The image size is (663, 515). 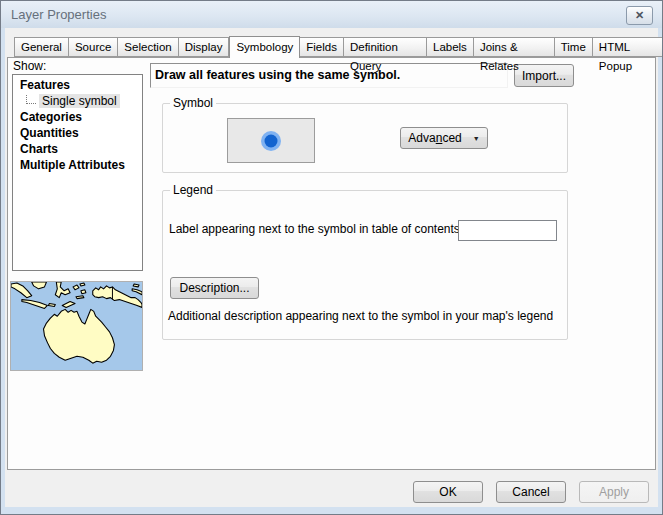 I want to click on ok-button: OK, so click(x=448, y=492).